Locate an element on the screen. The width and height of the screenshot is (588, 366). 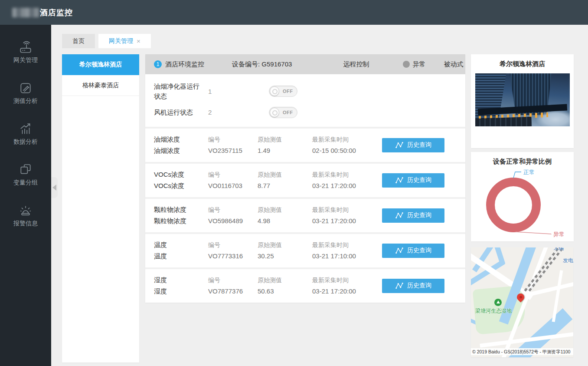
status-text: 异常 is located at coordinates (419, 64).